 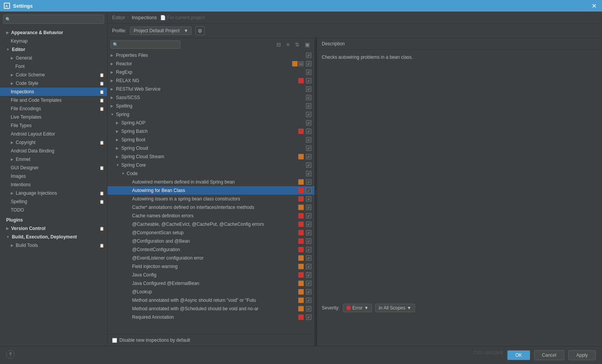 What do you see at coordinates (211, 72) in the screenshot?
I see `ins-regexp: ▶ RegExp` at bounding box center [211, 72].